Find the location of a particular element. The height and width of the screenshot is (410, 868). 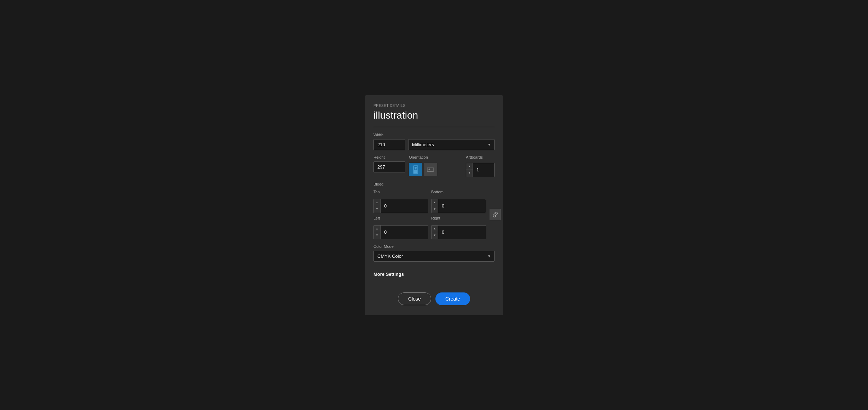

portrait-orientation-button is located at coordinates (416, 170).